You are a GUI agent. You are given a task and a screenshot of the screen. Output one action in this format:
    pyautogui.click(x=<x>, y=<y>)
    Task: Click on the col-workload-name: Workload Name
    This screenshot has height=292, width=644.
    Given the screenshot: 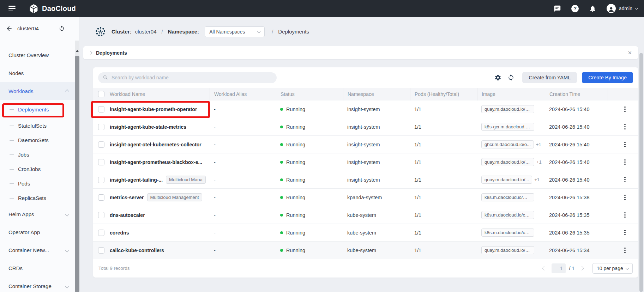 What is the action you would take?
    pyautogui.click(x=127, y=94)
    